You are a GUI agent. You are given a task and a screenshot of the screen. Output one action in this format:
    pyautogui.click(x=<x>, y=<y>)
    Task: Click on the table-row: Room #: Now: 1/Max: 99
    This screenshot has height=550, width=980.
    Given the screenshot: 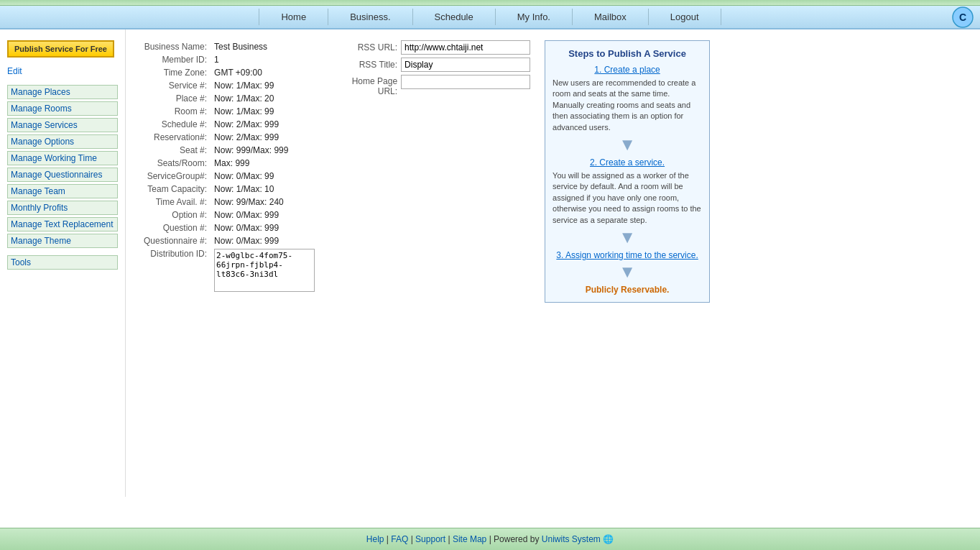 What is the action you would take?
    pyautogui.click(x=229, y=111)
    